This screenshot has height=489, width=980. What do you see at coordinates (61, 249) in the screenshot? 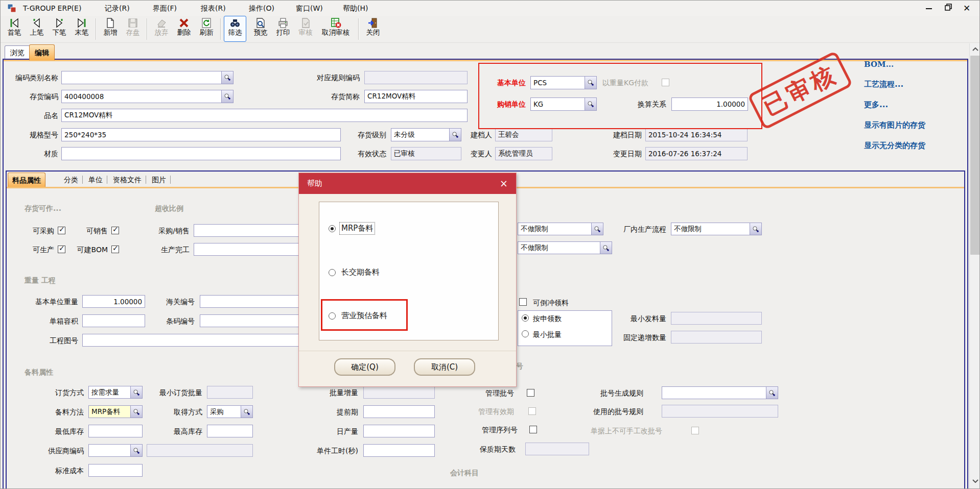
I see `can-produce-checkbox` at bounding box center [61, 249].